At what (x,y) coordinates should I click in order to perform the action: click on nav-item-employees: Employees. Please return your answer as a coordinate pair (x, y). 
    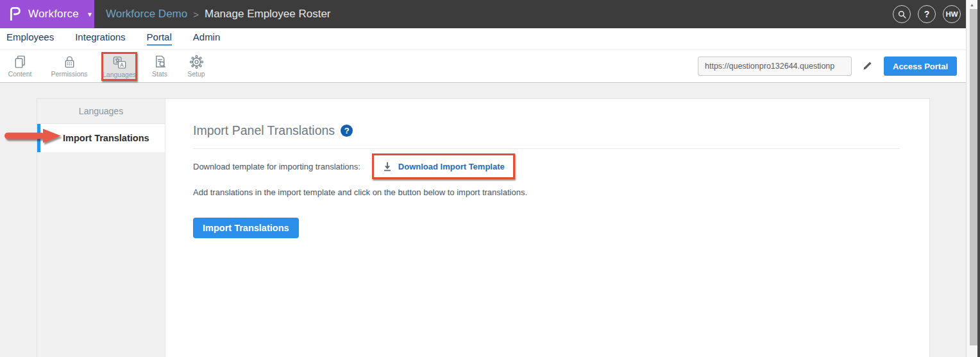
    Looking at the image, I should click on (30, 38).